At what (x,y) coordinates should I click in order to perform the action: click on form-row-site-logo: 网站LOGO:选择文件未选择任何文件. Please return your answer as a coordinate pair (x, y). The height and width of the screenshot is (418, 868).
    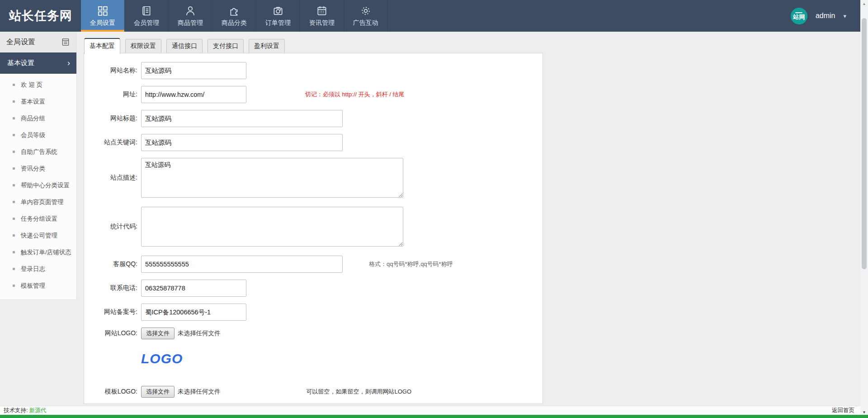
    Looking at the image, I should click on (313, 333).